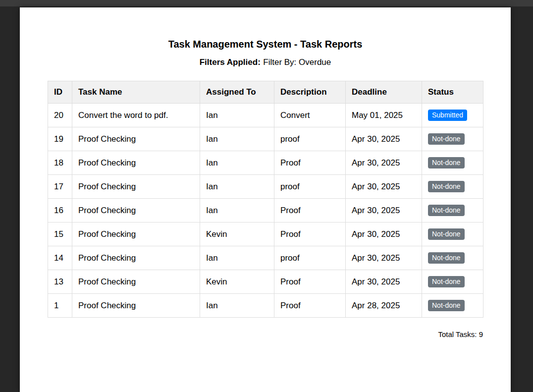 The width and height of the screenshot is (533, 392). Describe the element at coordinates (60, 306) in the screenshot. I see `cell-id: 1` at that location.